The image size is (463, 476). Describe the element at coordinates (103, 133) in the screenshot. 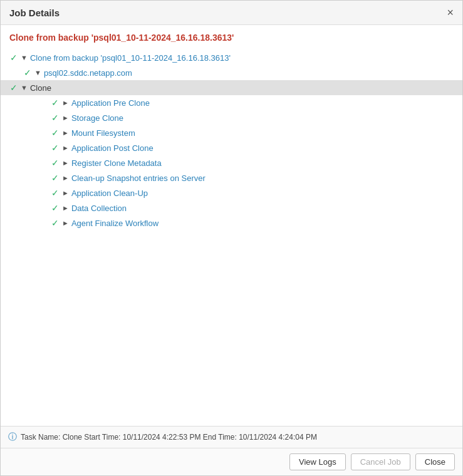

I see `tree-label-item-2: Mount Filesystem` at that location.